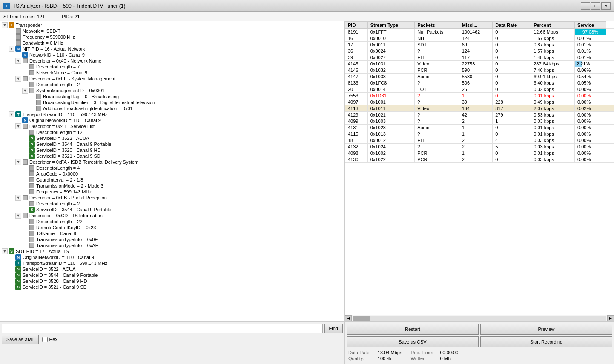 Image resolution: width=614 pixels, height=364 pixels. What do you see at coordinates (479, 147) in the screenshot?
I see `table-row: 41320x1024?250.03 kbps0.00%` at bounding box center [479, 147].